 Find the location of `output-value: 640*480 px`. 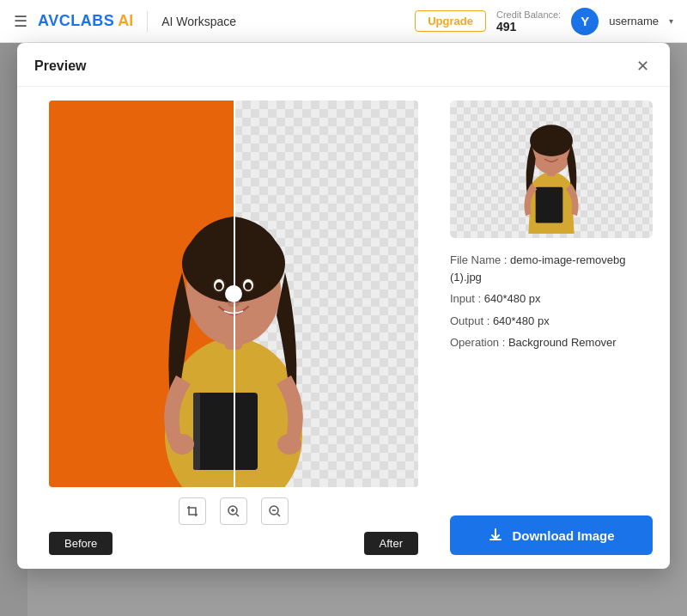

output-value: 640*480 px is located at coordinates (521, 321).